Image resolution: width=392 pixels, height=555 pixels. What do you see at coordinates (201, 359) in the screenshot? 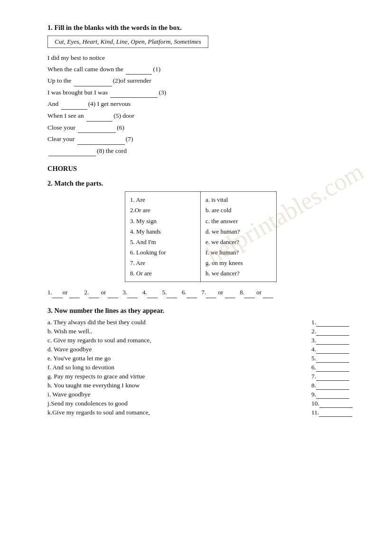
I see `list-item: e. You've gotta let me go 5.` at bounding box center [201, 359].